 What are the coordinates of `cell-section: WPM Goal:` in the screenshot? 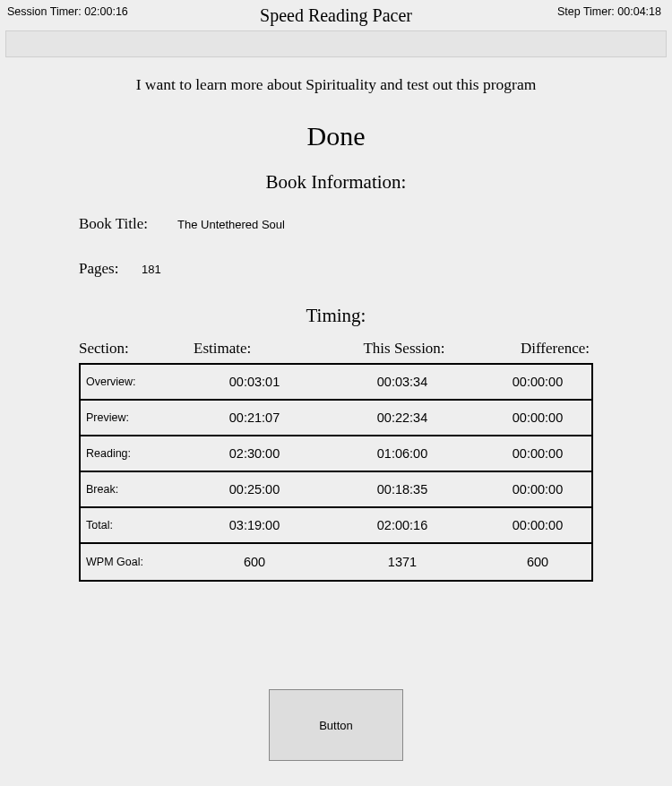 It's located at (138, 562).